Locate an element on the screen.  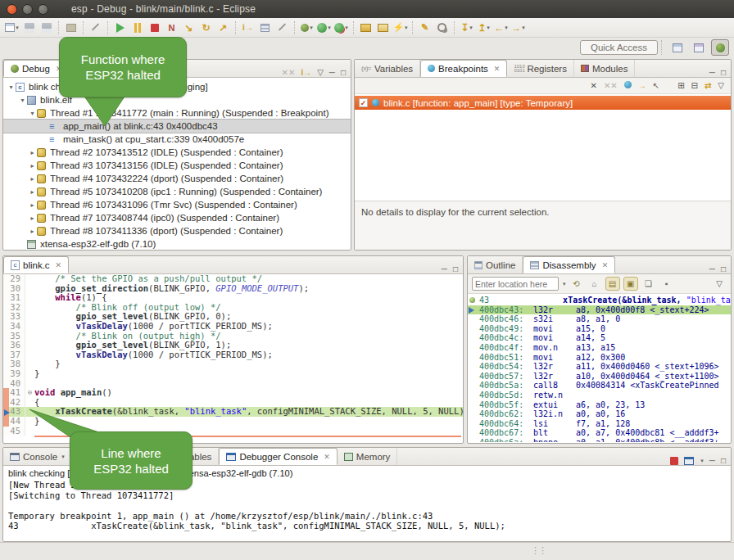
tree-item-frame-app-main: ≡app_main() at blink.c:43 0x400dbc43 is located at coordinates (177, 126).